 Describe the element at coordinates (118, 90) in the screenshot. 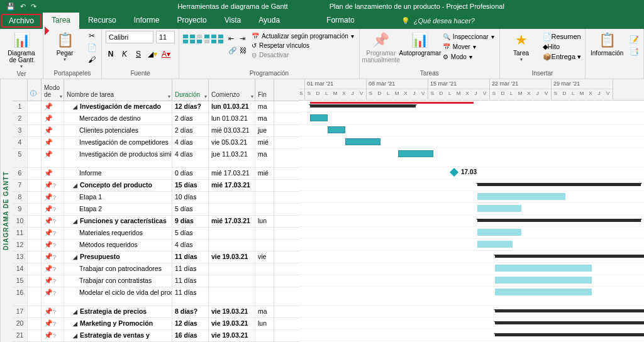

I see `col-name: Nombre de tarea▾` at that location.